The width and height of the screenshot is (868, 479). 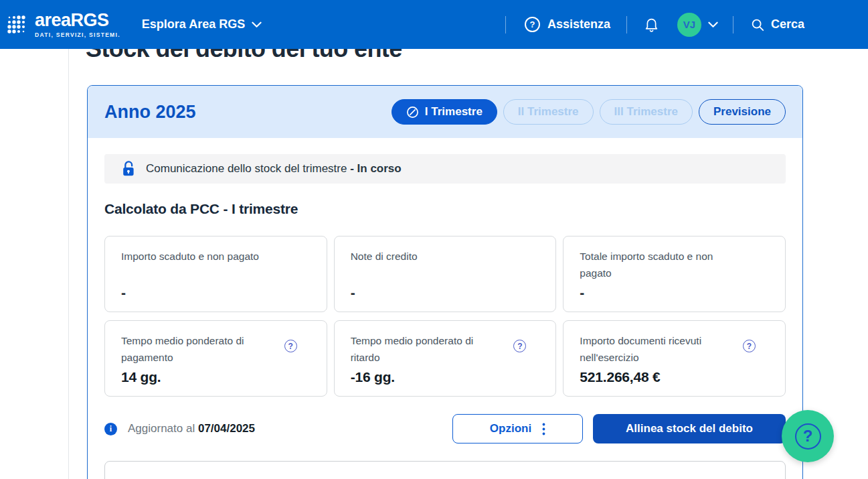 I want to click on unlock-icon, so click(x=128, y=169).